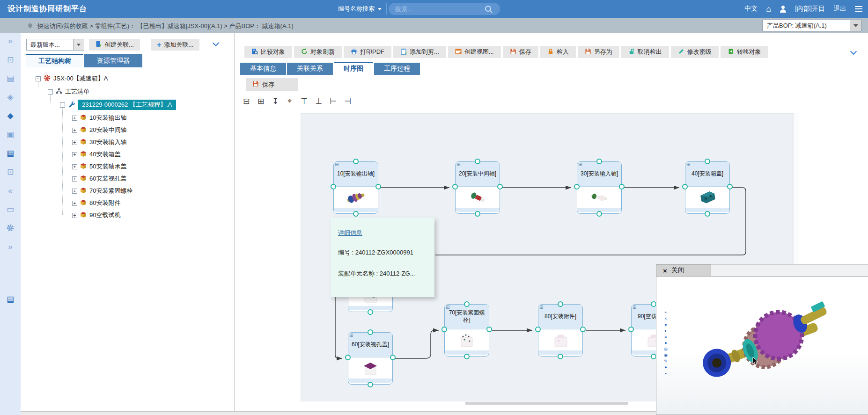 This screenshot has height=415, width=868. What do you see at coordinates (99, 142) in the screenshot?
I see `tree-row-operation: 30安装输入轴` at bounding box center [99, 142].